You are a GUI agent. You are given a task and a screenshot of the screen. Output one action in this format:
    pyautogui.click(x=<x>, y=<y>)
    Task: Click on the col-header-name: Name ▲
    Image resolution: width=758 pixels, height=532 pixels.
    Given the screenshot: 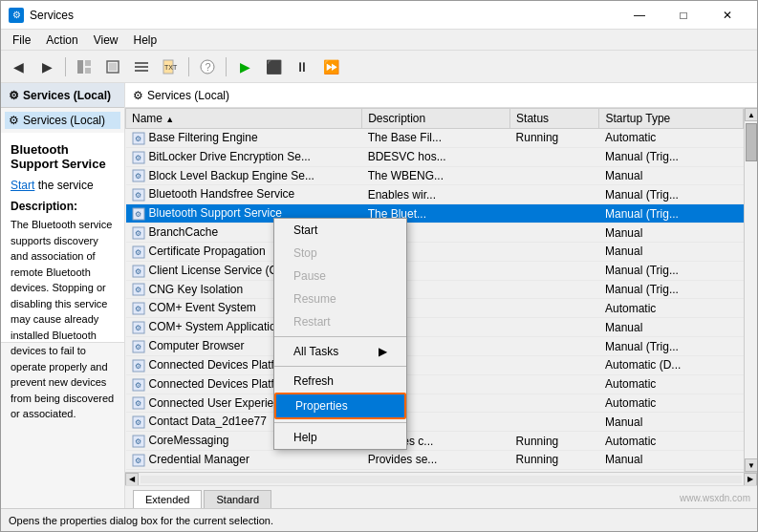 What is the action you would take?
    pyautogui.click(x=245, y=118)
    